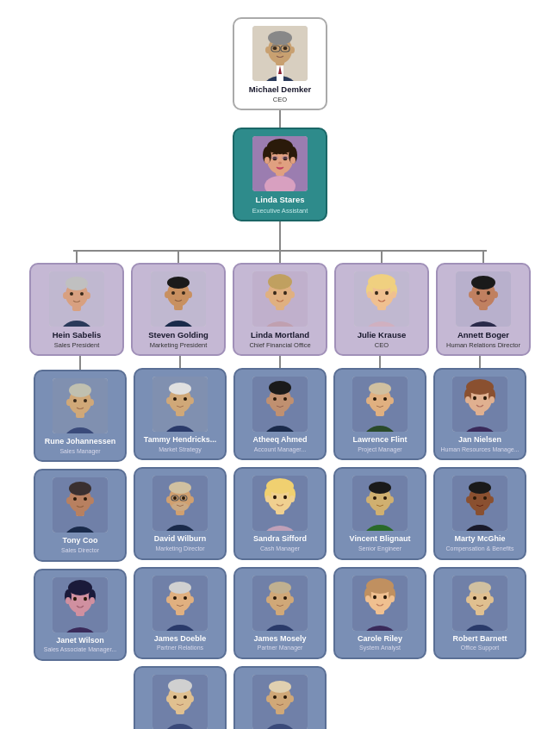 The height and width of the screenshot is (729, 560). What do you see at coordinates (280, 299) in the screenshot?
I see `vp3-photo` at bounding box center [280, 299].